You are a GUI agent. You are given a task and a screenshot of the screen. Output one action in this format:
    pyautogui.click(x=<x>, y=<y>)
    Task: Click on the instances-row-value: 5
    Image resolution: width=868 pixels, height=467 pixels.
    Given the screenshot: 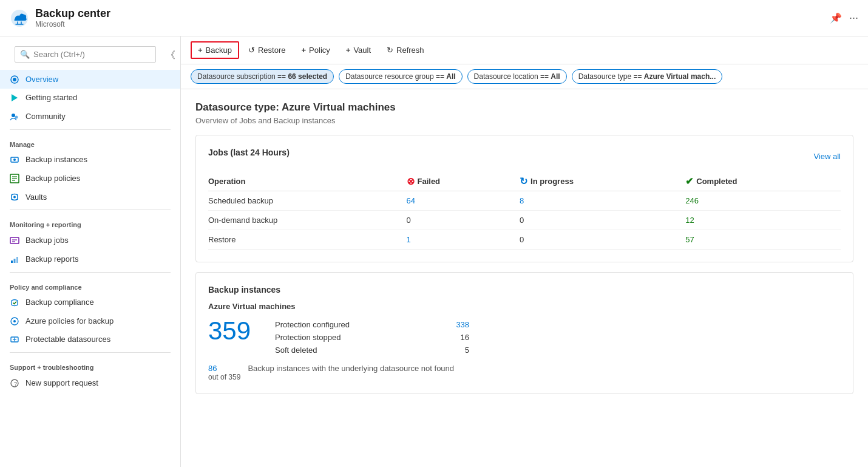 What is the action you would take?
    pyautogui.click(x=467, y=350)
    